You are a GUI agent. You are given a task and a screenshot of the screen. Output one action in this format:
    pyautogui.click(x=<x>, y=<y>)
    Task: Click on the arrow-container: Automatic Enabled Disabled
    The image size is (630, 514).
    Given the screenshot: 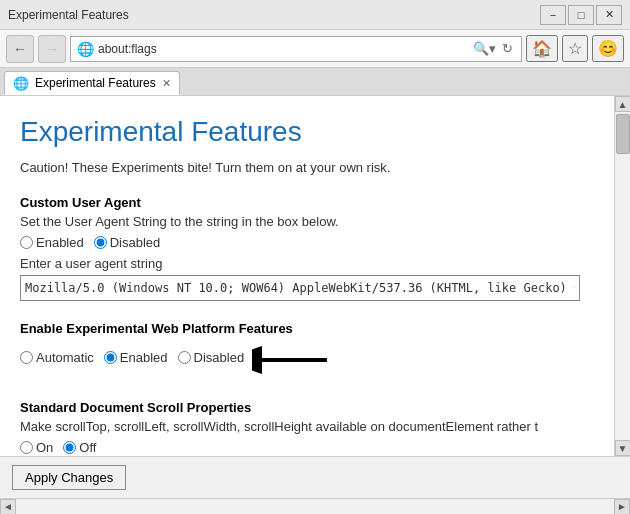 What is the action you would take?
    pyautogui.click(x=307, y=360)
    